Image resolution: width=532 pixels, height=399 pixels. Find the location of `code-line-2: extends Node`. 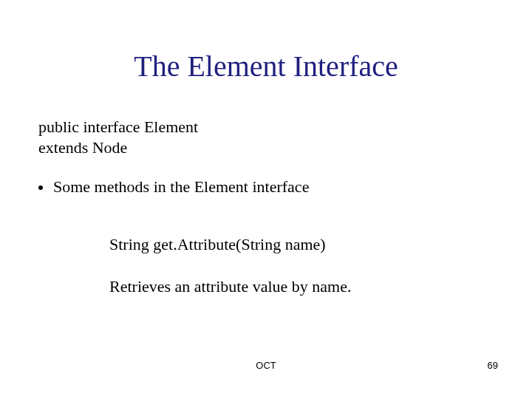

code-line-2: extends Node is located at coordinates (118, 148).